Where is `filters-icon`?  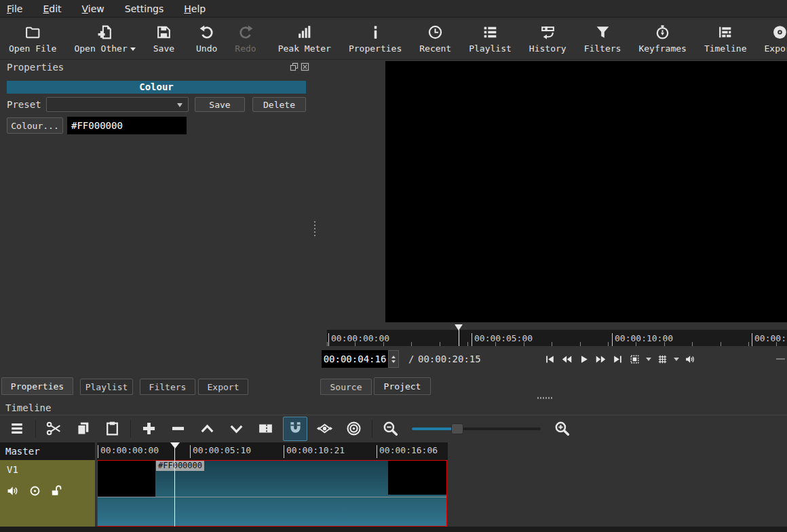
filters-icon is located at coordinates (602, 33).